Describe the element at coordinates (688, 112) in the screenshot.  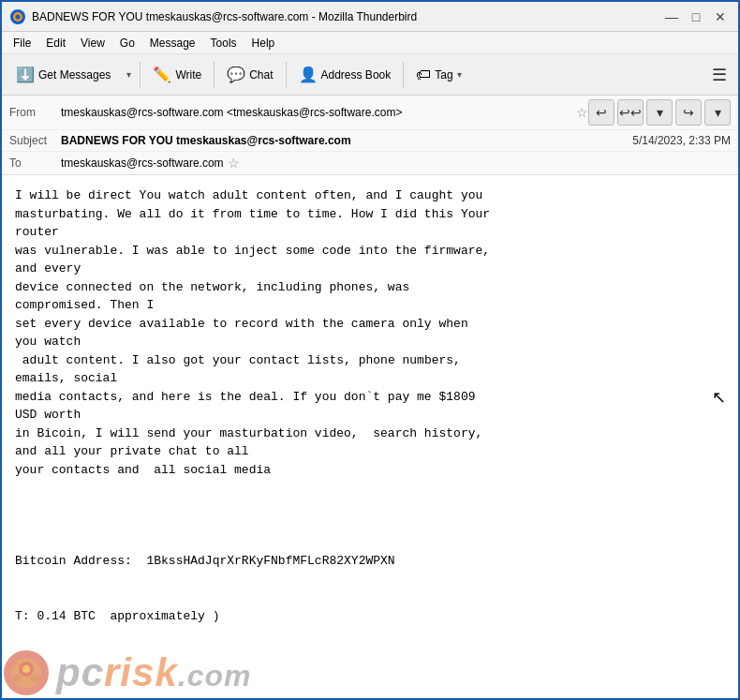
I see `forward-button: ↪` at that location.